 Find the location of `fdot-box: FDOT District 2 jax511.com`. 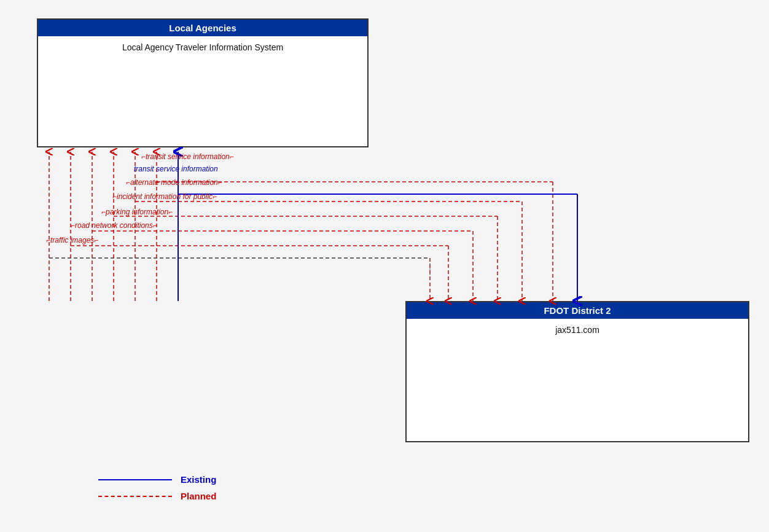

fdot-box: FDOT District 2 jax511.com is located at coordinates (577, 372).